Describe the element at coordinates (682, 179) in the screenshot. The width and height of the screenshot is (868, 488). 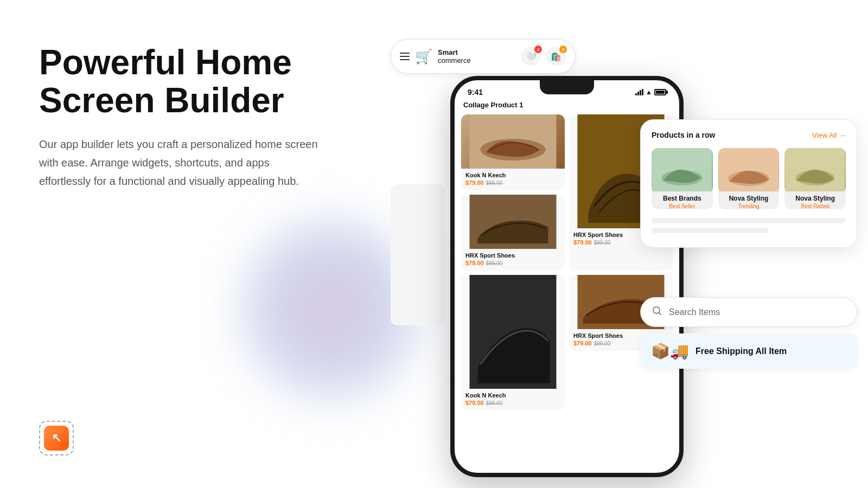
I see `row-product-1: Best Brands Best Seller` at that location.